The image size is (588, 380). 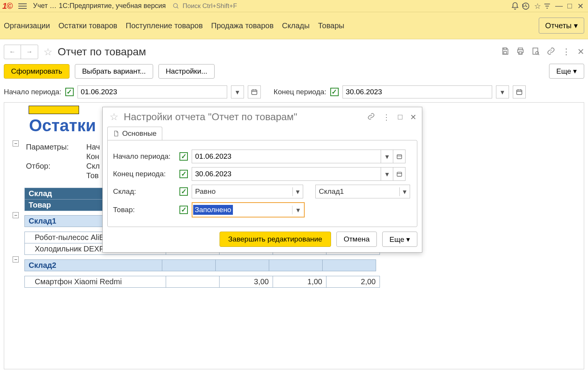 What do you see at coordinates (357, 239) in the screenshot?
I see `cancel-button: Отмена` at bounding box center [357, 239].